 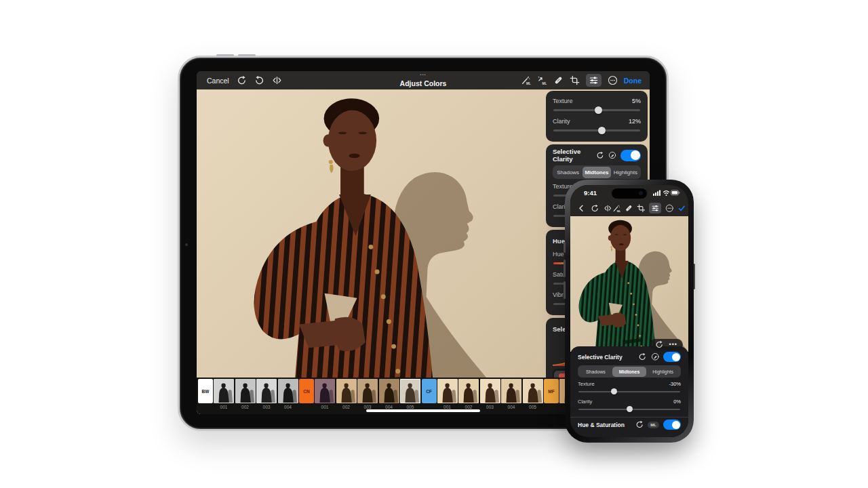 What do you see at coordinates (601, 425) in the screenshot?
I see `hue-saturation-title: Hue & Saturation` at bounding box center [601, 425].